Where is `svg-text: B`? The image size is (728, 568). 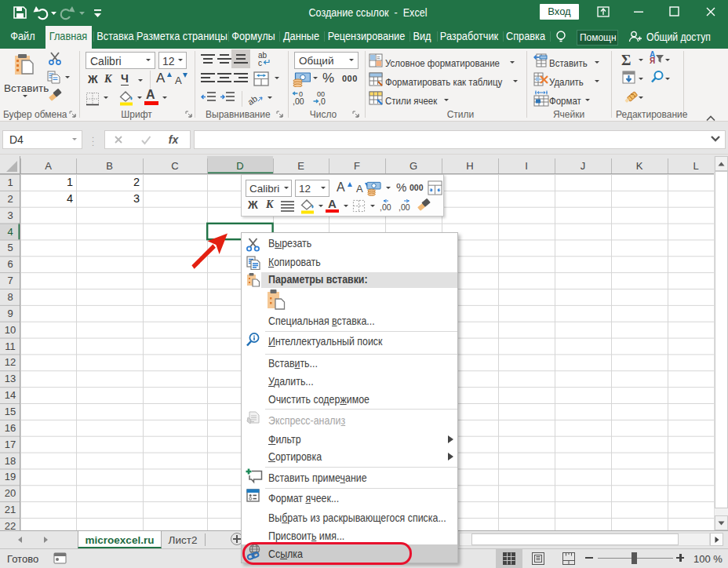
svg-text: B is located at coordinates (110, 166).